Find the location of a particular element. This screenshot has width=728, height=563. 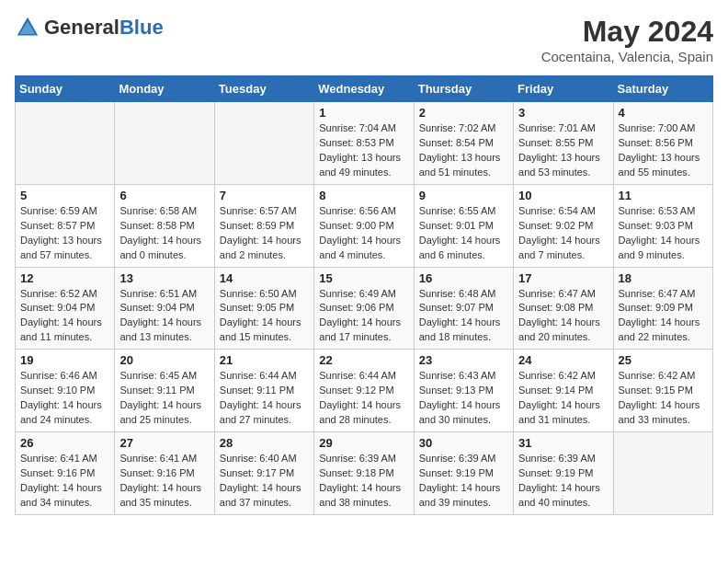

day-info: Sunrise: 7:02 AMSunset: 8:54 PMDaylight:… is located at coordinates (463, 151).